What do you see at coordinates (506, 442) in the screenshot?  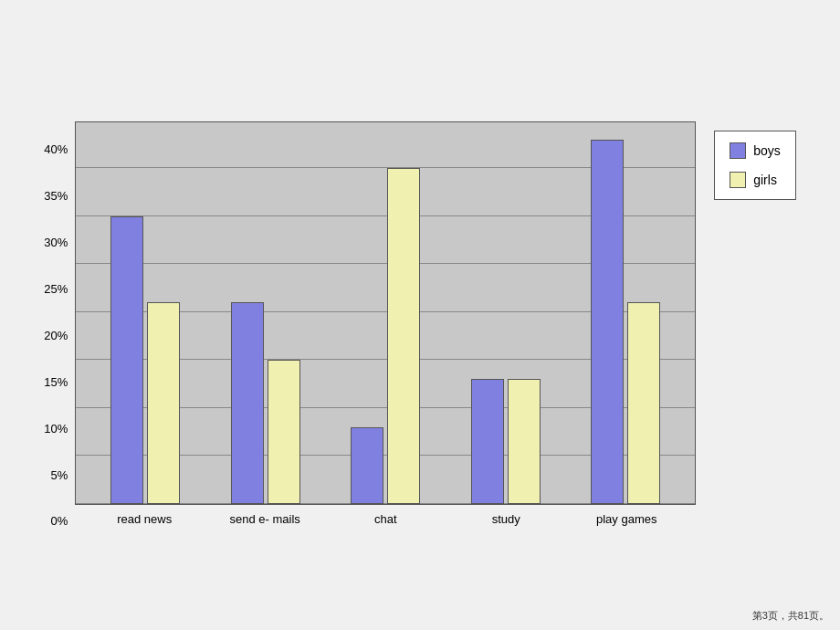 I see `bar-group-study` at bounding box center [506, 442].